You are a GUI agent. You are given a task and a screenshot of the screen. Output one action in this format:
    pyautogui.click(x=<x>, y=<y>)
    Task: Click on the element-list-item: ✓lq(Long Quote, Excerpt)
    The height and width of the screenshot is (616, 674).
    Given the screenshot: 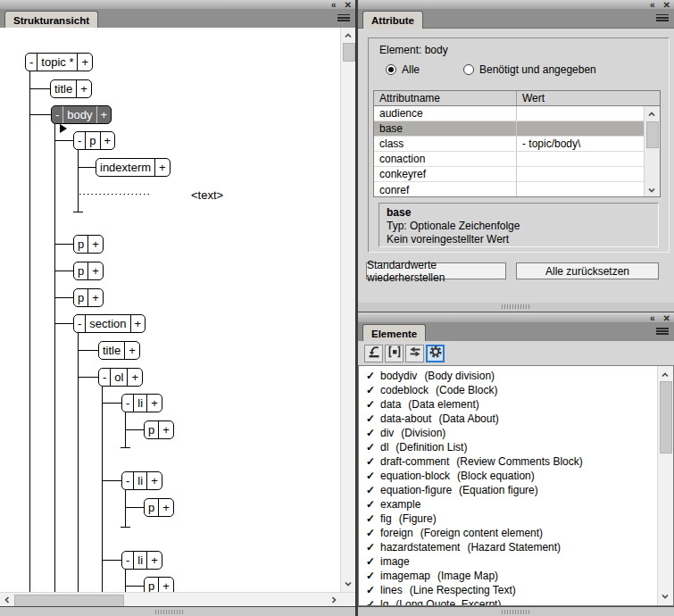 What is the action you would take?
    pyautogui.click(x=509, y=602)
    